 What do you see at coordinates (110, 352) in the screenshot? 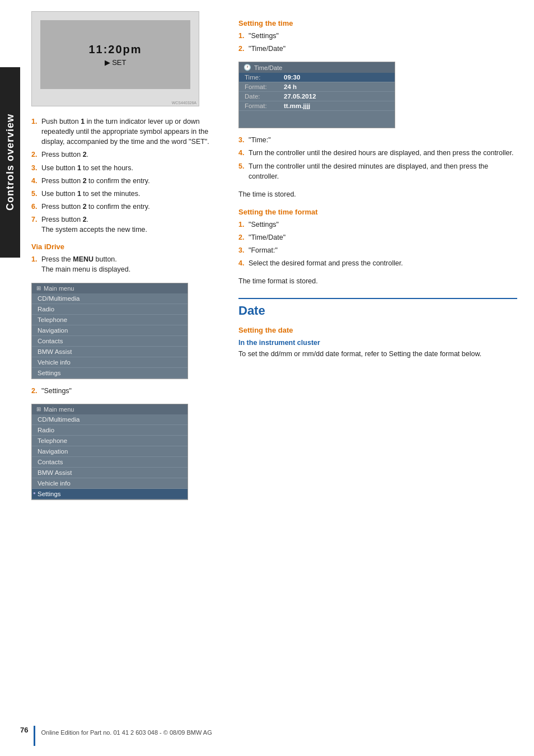
I see `menu-item-1-bmwassist: BMW Assist` at bounding box center [110, 352].